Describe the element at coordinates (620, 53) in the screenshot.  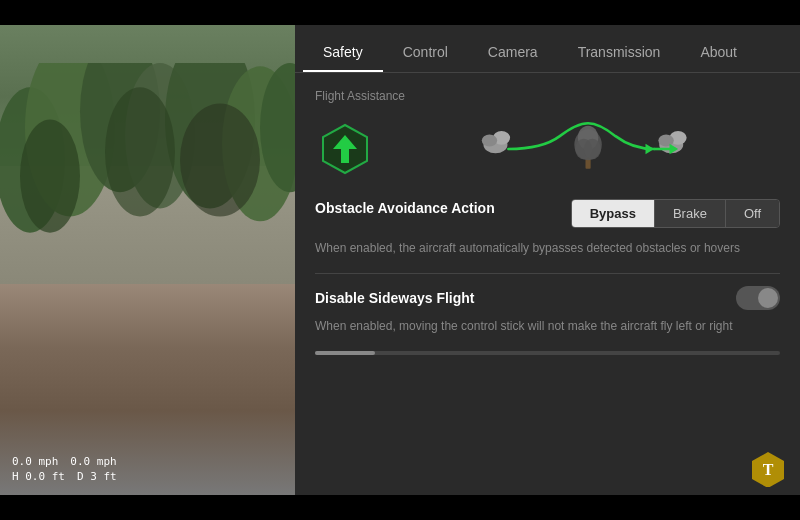
I see `tab-transmission: Transmission` at that location.